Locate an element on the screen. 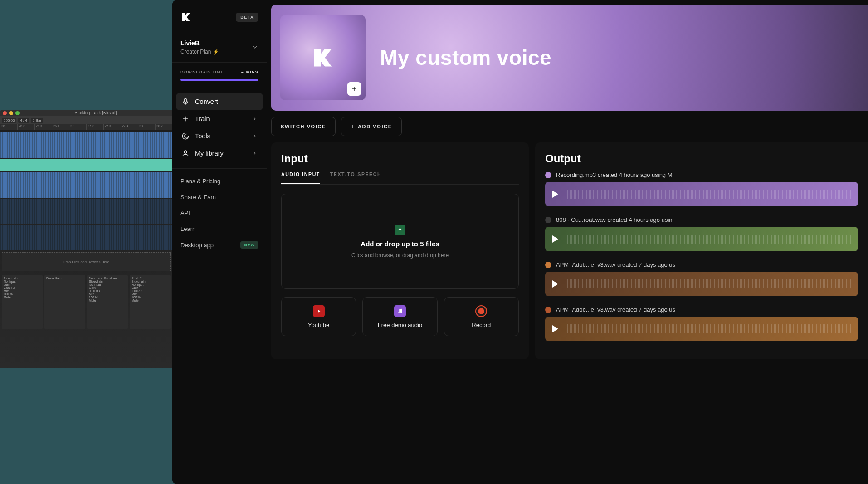  primary-nav: ConvertTrainToolsMy library is located at coordinates (219, 128).